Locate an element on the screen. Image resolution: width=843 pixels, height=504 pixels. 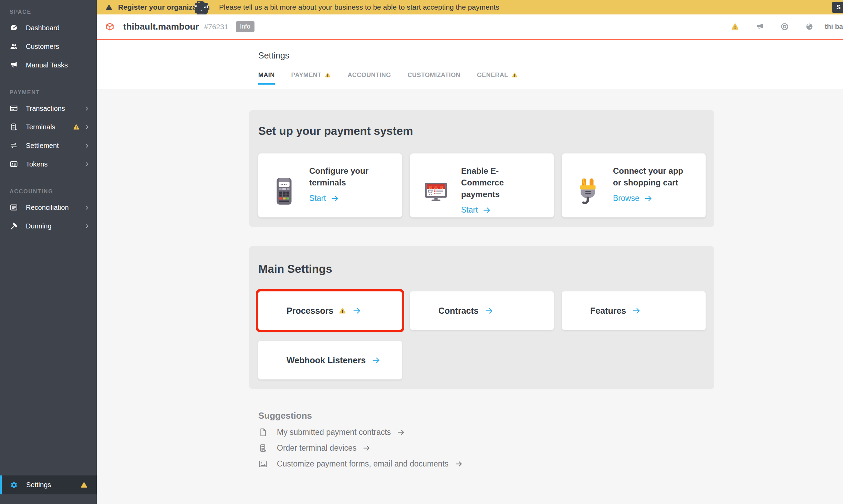
gear-icon is located at coordinates (14, 485).